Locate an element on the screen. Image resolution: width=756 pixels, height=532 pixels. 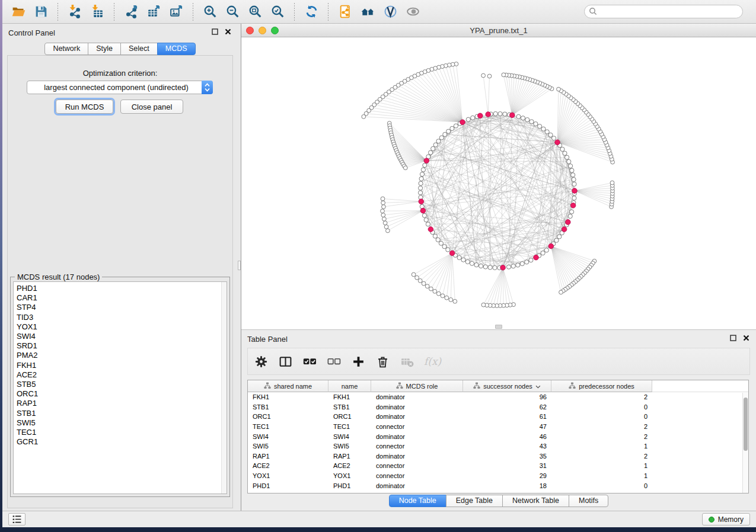
table-row: FKH1FKH1dominator962 is located at coordinates (498, 397).